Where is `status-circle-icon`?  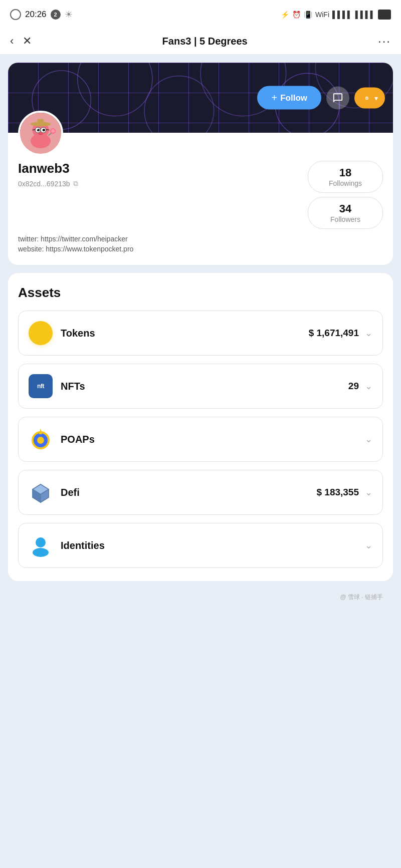 status-circle-icon is located at coordinates (16, 15).